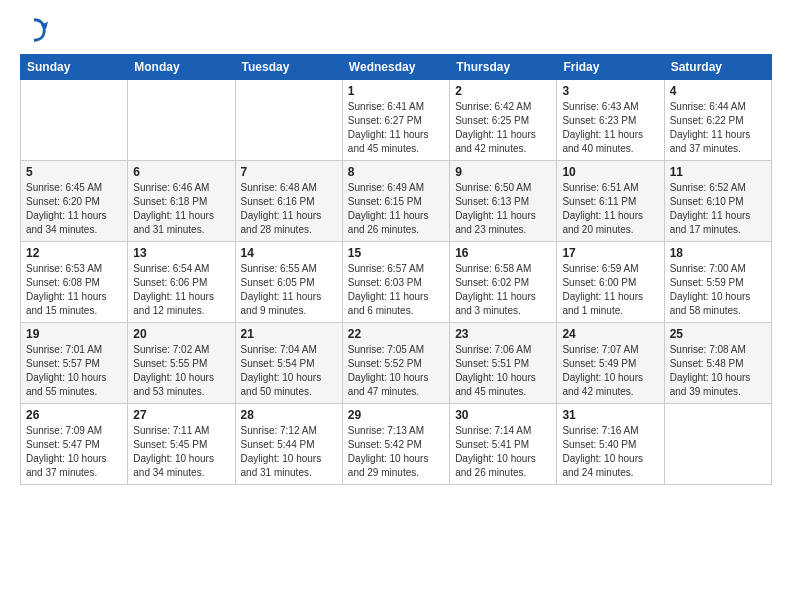  What do you see at coordinates (396, 452) in the screenshot?
I see `day-info: Sunrise: 7:13 AM Sunset: 5:42 PM Dayligh…` at bounding box center [396, 452].